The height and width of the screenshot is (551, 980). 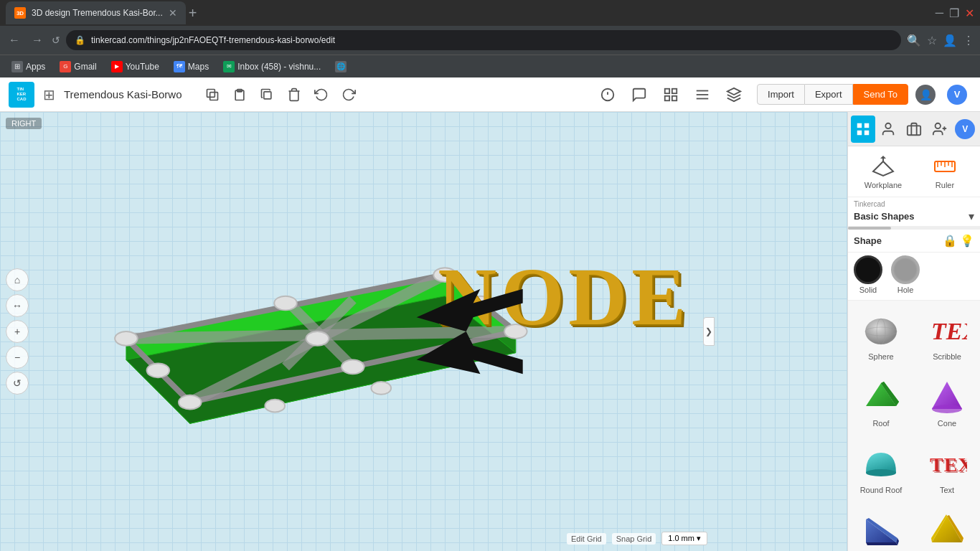 I want to click on tab-close-button: ✕, so click(x=173, y=13).